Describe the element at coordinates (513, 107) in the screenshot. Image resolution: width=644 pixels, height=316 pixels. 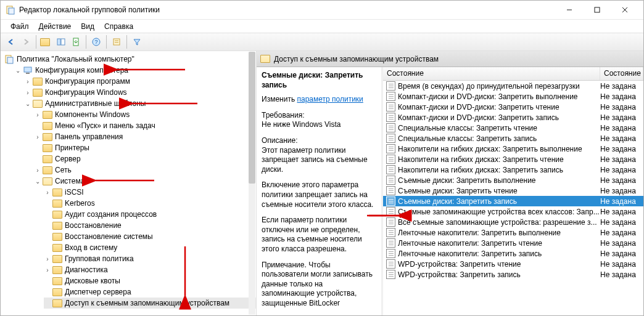
I see `list-row: Компакт-диски и DVD-диски: Запретить чте…` at that location.